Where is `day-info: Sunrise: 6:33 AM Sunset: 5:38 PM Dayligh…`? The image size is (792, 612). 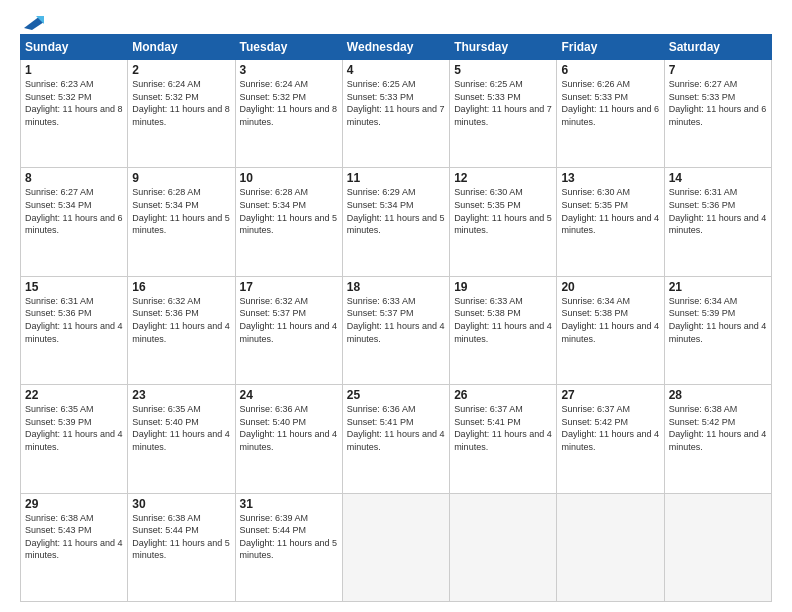 day-info: Sunrise: 6:33 AM Sunset: 5:38 PM Dayligh… is located at coordinates (503, 320).